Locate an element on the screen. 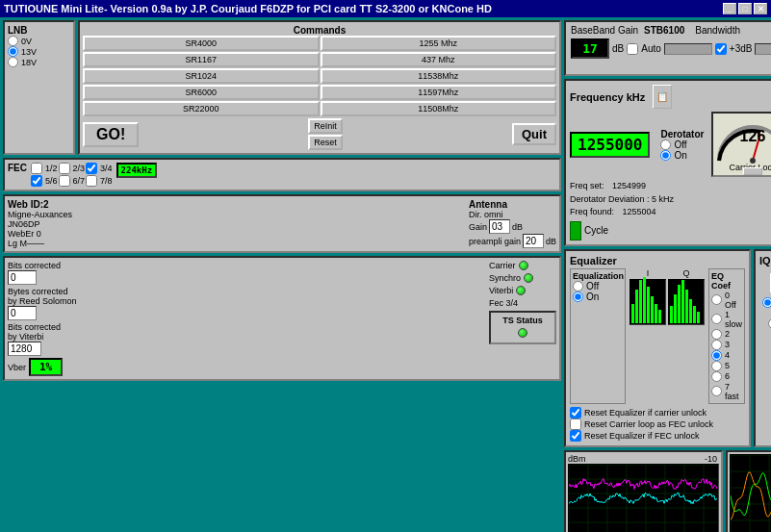 The width and height of the screenshot is (771, 532). iq-title: IQ Compensation is located at coordinates (765, 261).